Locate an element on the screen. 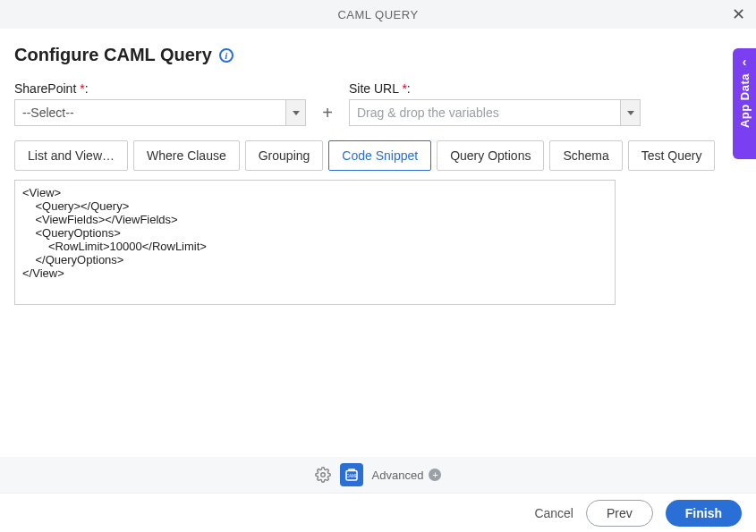  site-url-select is located at coordinates (495, 113).